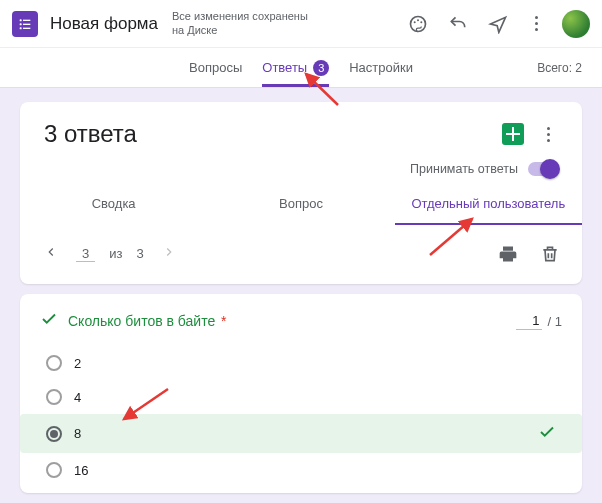  Describe the element at coordinates (536, 24) in the screenshot. I see `more-menu-icon` at that location.